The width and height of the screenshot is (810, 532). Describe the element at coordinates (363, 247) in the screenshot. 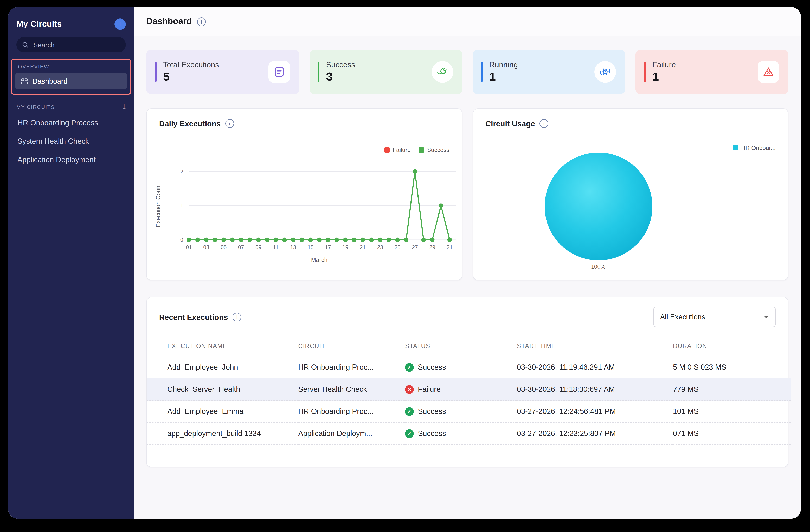

I see `svg-text: 21` at that location.